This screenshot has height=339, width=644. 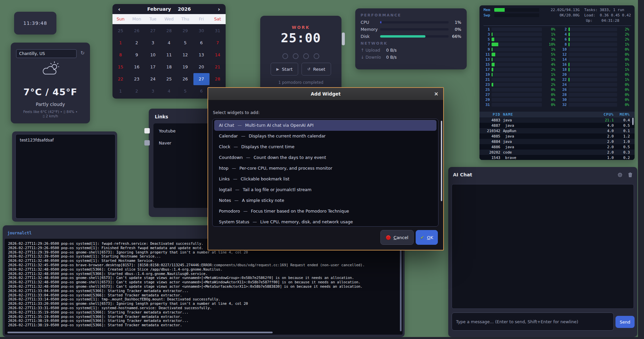 What do you see at coordinates (557, 136) in the screenshot?
I see `process-table: PID NAME CPU% MEM% 4883 java 21.1 0.4 48…` at bounding box center [557, 136].